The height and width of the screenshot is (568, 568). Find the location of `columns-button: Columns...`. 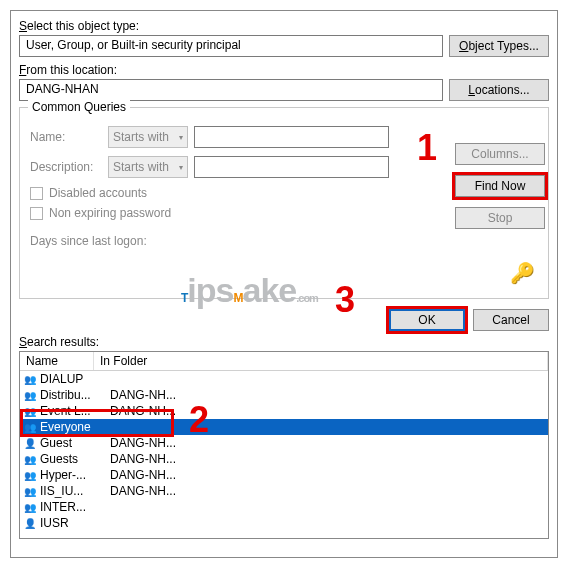

columns-button: Columns... is located at coordinates (500, 154).